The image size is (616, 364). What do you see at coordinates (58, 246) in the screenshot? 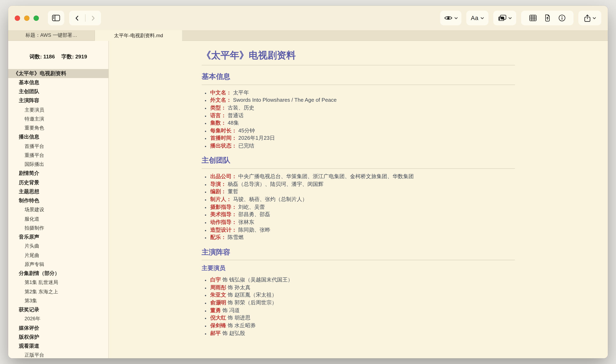
I see `outline-item: 片头曲` at bounding box center [58, 246].